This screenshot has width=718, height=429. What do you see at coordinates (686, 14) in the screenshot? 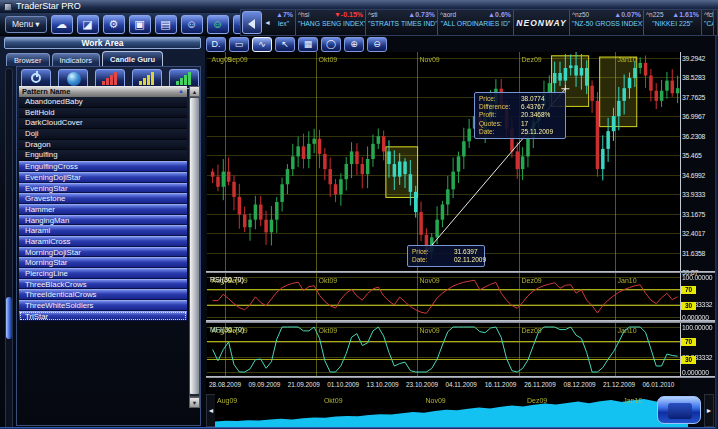
I see `ticker-change: ▲1.61%` at bounding box center [686, 14].